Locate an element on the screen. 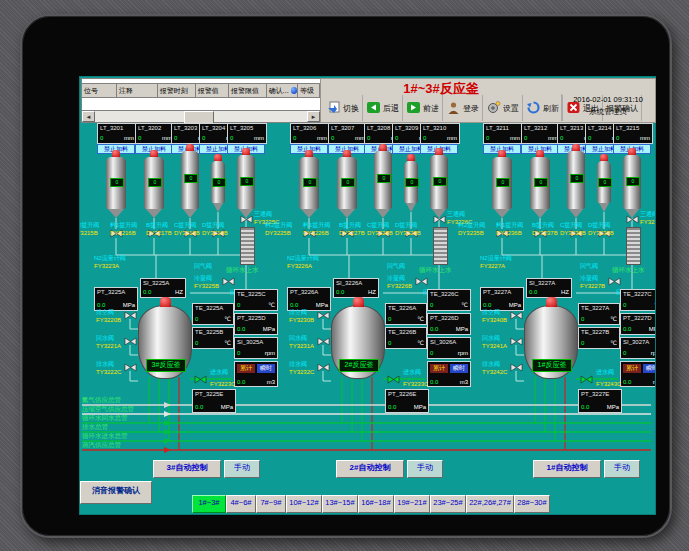  alarm-column-3: 报警值 is located at coordinates (212, 90).